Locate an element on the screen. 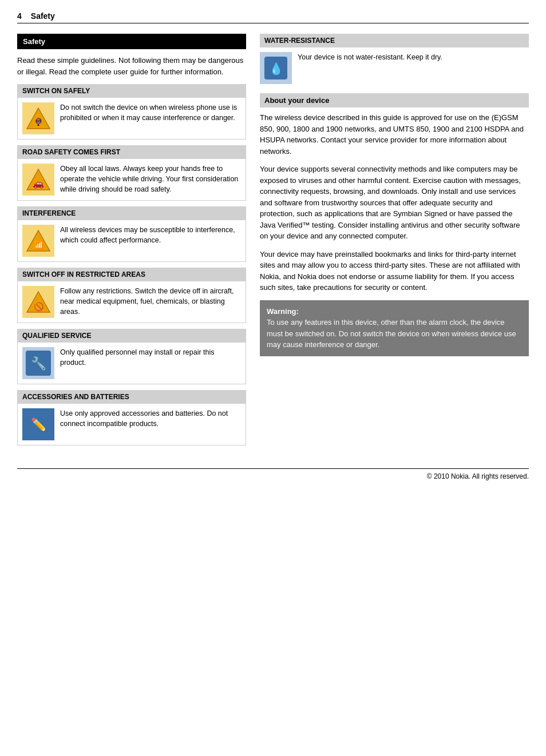 This screenshot has height=756, width=546. about-device-para-1: The wireless device described in this gu… is located at coordinates (394, 134).